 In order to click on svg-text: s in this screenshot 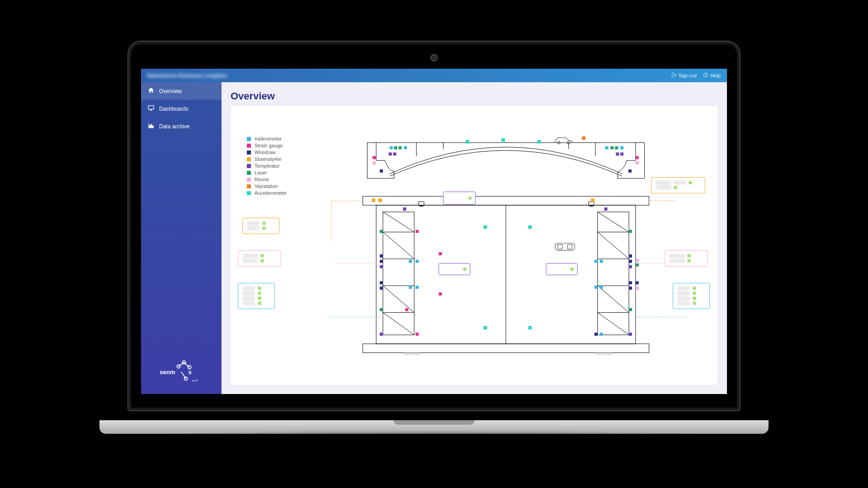, I will do `click(190, 372)`.